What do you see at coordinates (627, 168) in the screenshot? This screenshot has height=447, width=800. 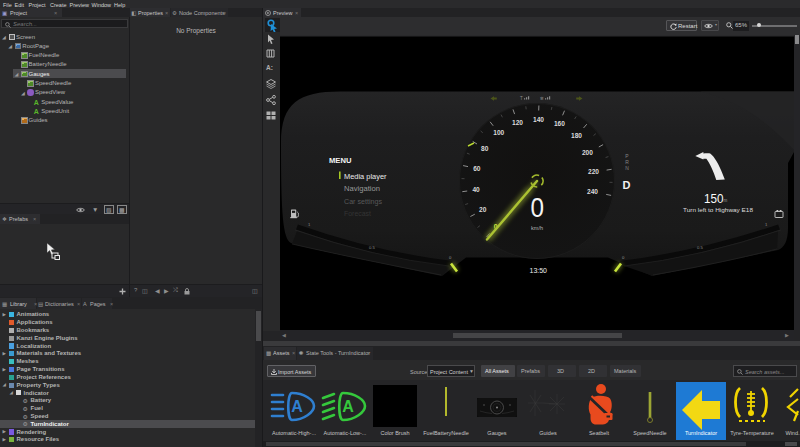 I see `svg-text: N` at bounding box center [627, 168].